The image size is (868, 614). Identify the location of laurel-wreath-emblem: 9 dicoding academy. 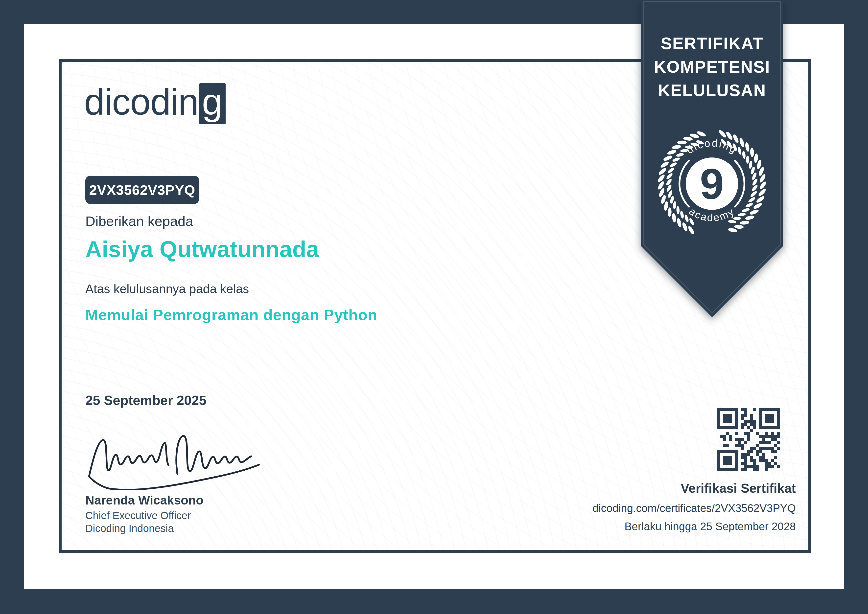
(712, 185).